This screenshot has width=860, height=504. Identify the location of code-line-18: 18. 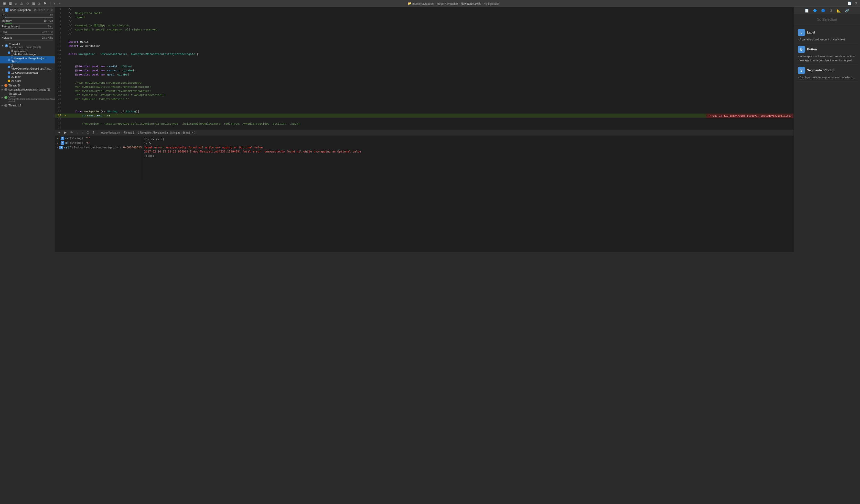
(424, 79).